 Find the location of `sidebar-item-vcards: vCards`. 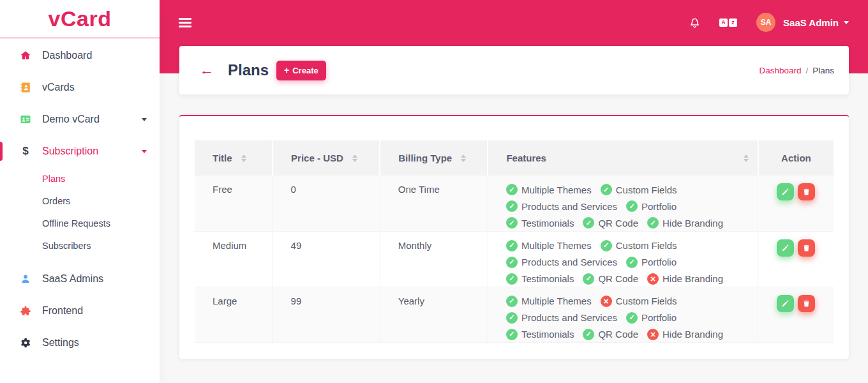

sidebar-item-vcards: vCards is located at coordinates (80, 87).